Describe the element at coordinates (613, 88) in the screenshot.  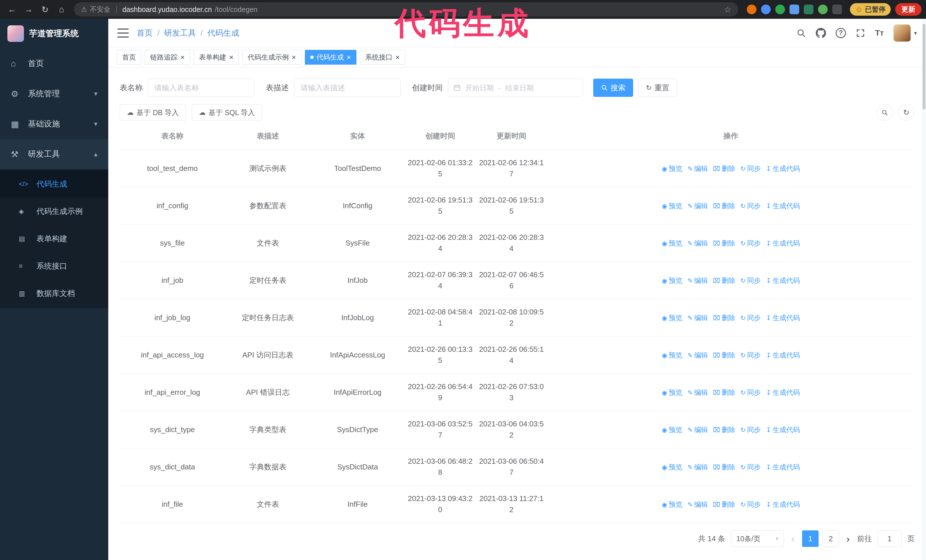
I see `search-button: 搜索` at that location.